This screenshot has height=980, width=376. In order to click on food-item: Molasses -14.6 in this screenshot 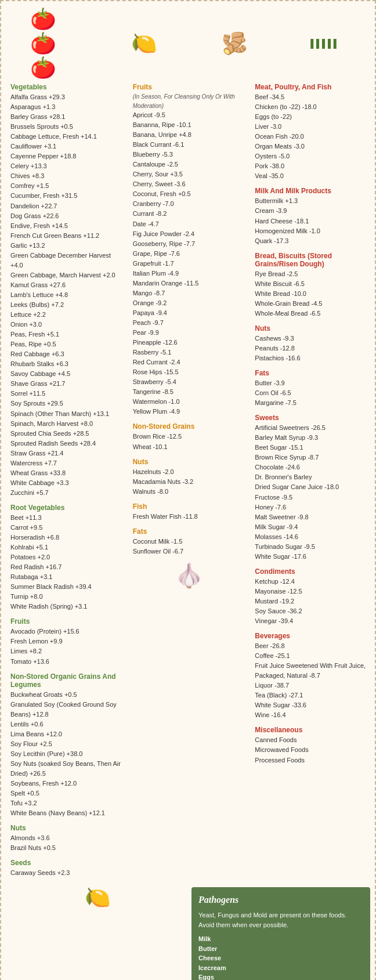, I will do `click(311, 537)`.